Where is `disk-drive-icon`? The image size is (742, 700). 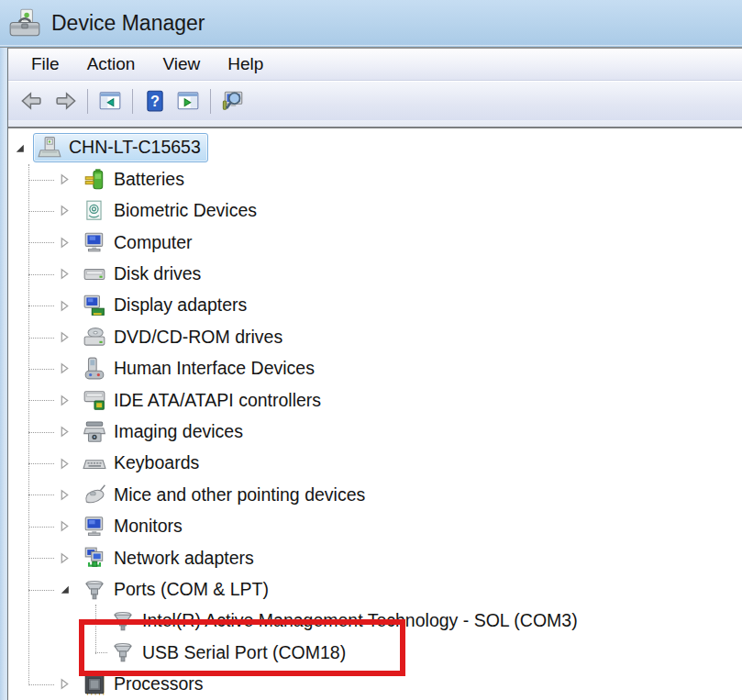 disk-drive-icon is located at coordinates (94, 274).